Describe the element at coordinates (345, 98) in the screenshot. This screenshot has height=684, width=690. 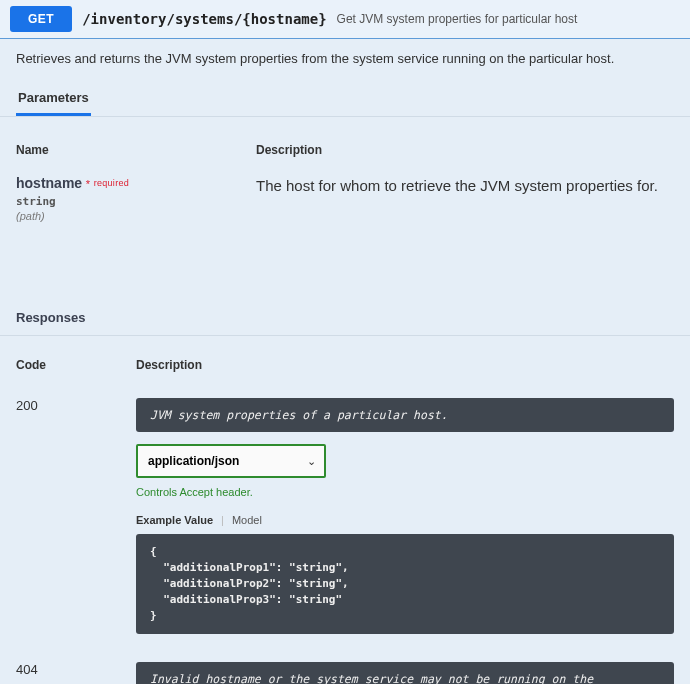
I see `section-tabs: Parameters` at that location.